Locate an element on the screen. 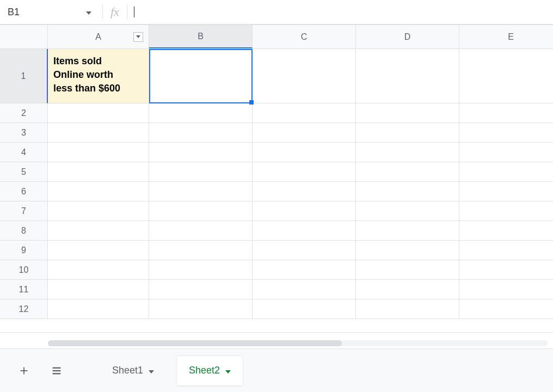 This screenshot has height=392, width=553. cell-A8 is located at coordinates (99, 231).